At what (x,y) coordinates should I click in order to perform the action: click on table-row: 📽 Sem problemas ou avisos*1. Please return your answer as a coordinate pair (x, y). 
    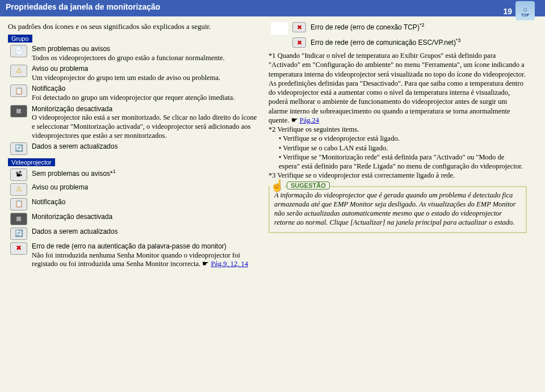
    Looking at the image, I should click on (134, 175).